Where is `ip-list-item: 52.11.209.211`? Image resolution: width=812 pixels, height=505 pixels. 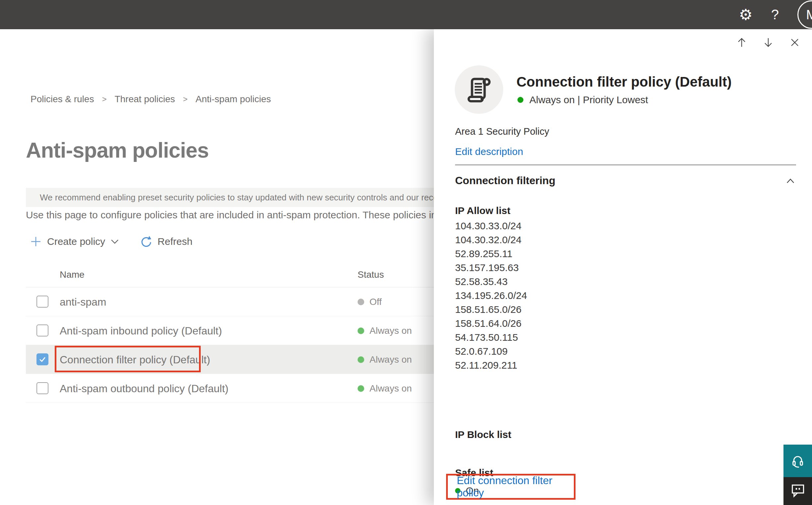 ip-list-item: 52.11.209.211 is located at coordinates (491, 365).